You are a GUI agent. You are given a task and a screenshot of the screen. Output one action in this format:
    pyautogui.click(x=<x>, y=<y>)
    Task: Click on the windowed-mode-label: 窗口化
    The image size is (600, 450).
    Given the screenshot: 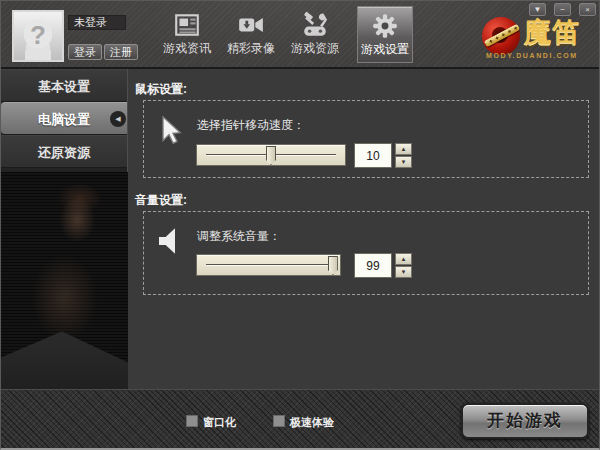 What is the action you would take?
    pyautogui.click(x=220, y=422)
    